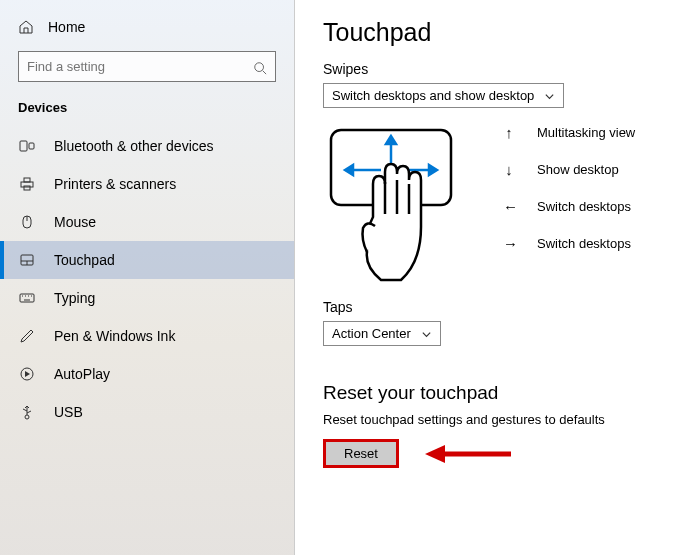  Describe the element at coordinates (27, 260) in the screenshot. I see `touchpad-icon` at that location.